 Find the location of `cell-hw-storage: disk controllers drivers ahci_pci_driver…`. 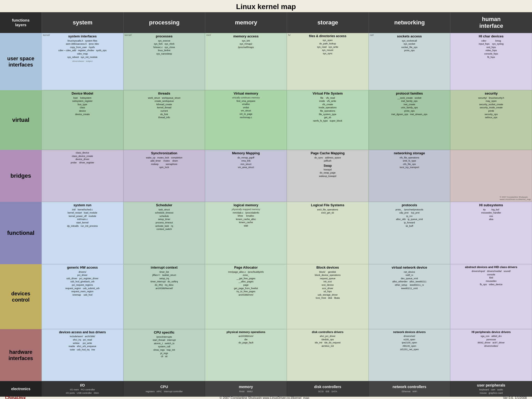

cell-hw-storage: disk controllers drivers ahci_pci_driver… is located at coordinates (328, 355).